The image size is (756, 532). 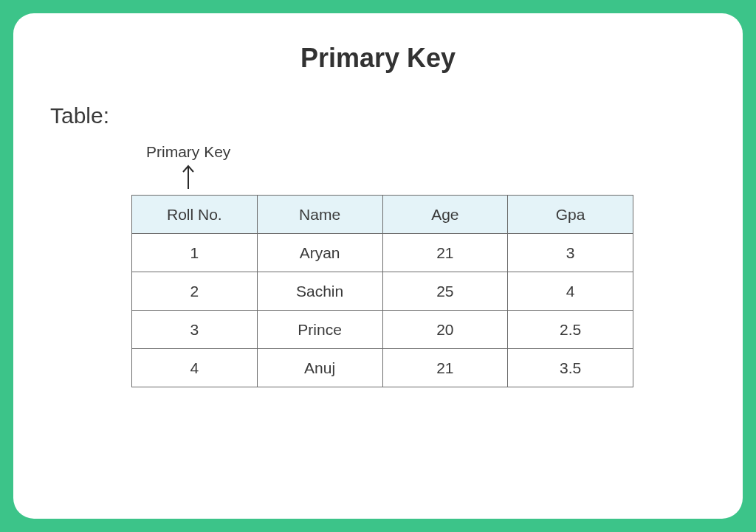 What do you see at coordinates (445, 291) in the screenshot?
I see `cell-age: 25` at bounding box center [445, 291].